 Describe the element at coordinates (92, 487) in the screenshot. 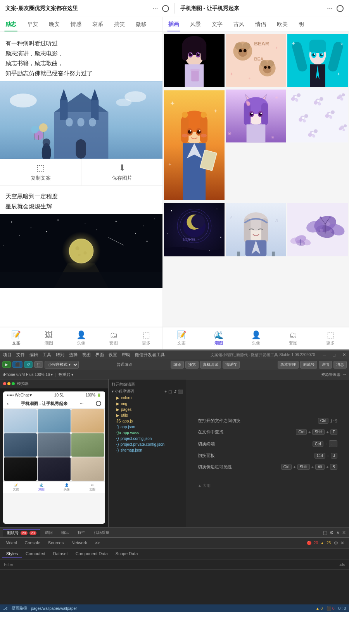

I see `sim-nav-taotu: 🗂 套图` at that location.